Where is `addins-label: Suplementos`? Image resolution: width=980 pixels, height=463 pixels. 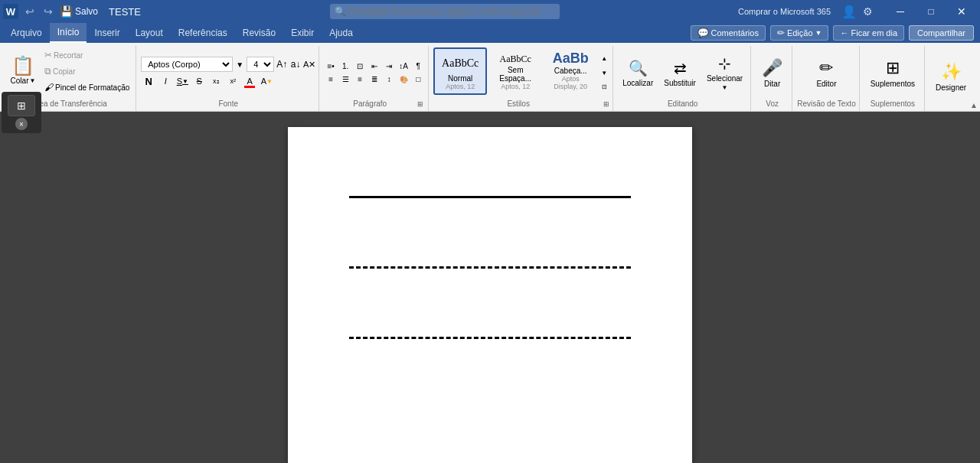
addins-label: Suplementos is located at coordinates (893, 104).